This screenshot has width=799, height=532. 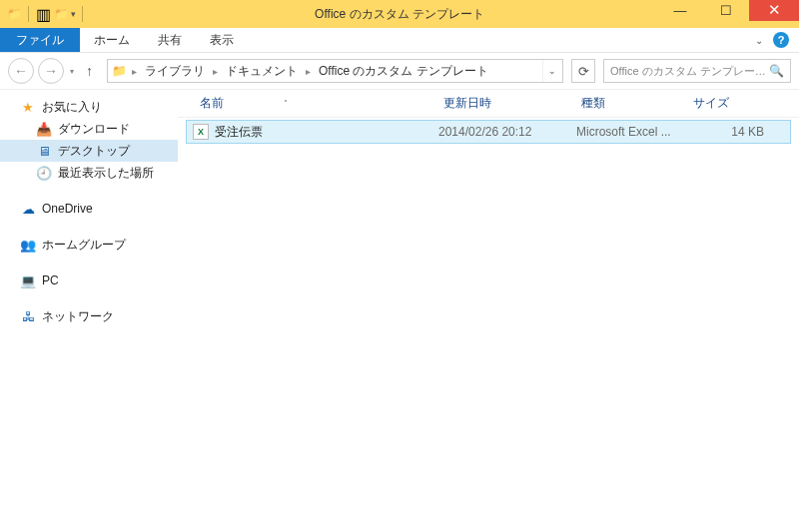 What do you see at coordinates (43, 14) in the screenshot?
I see `properties-icon: ▥` at bounding box center [43, 14].